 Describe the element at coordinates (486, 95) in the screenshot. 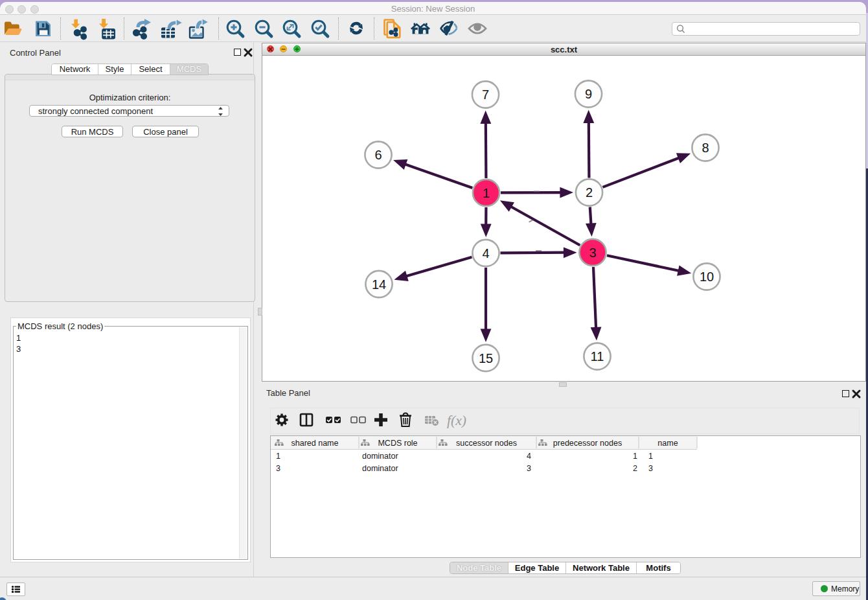

I see `svg-text: 7` at that location.